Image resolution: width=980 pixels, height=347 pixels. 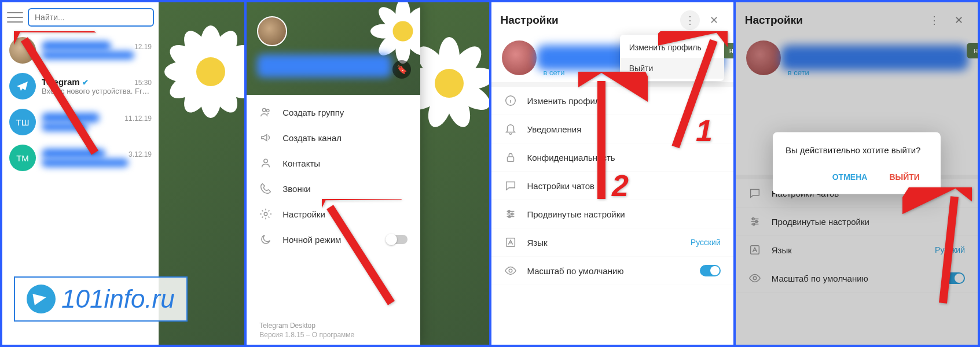 What do you see at coordinates (41, 299) in the screenshot?
I see `telegram-icon` at bounding box center [41, 299].